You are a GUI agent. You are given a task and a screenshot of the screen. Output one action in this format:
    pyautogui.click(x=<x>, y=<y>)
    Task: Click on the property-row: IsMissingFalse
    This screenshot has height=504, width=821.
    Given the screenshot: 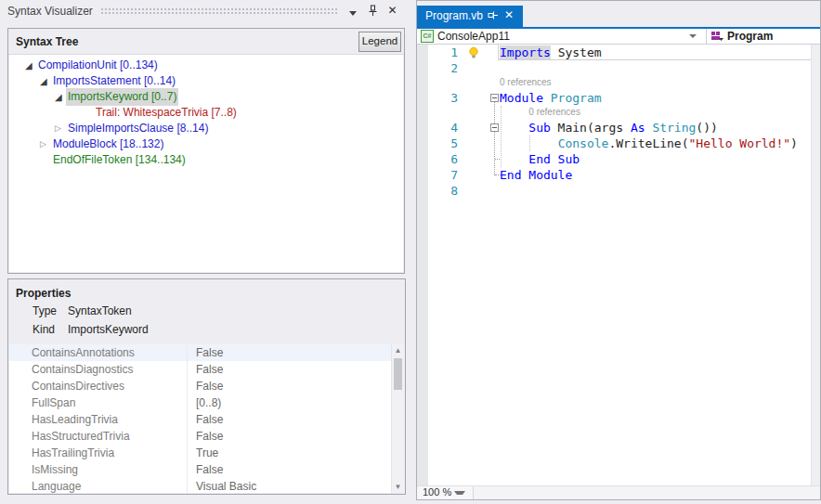 What is the action you would take?
    pyautogui.click(x=206, y=470)
    